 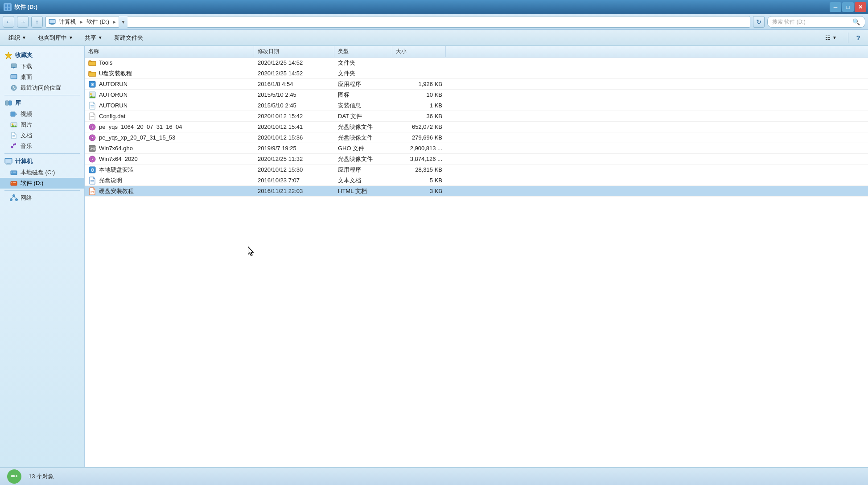 I want to click on file-date-cell: 2020/10/12 15:36, so click(x=294, y=137).